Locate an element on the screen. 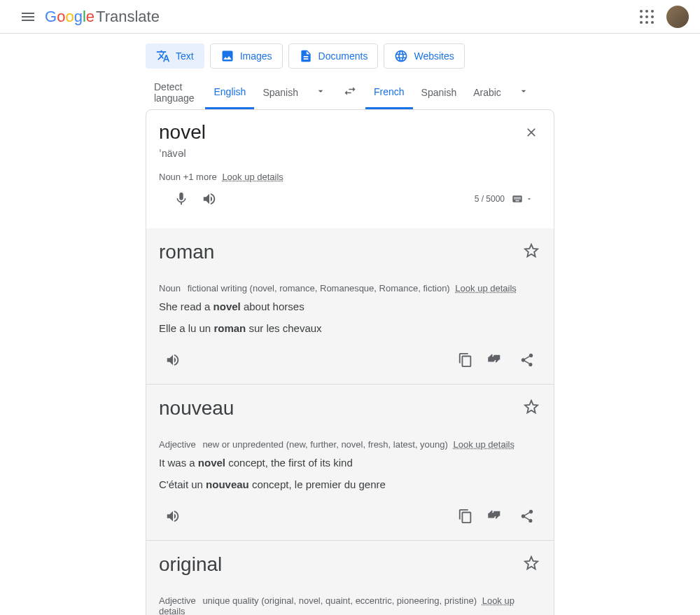 The height and width of the screenshot is (615, 700). mode-tab-images: Images is located at coordinates (246, 56).